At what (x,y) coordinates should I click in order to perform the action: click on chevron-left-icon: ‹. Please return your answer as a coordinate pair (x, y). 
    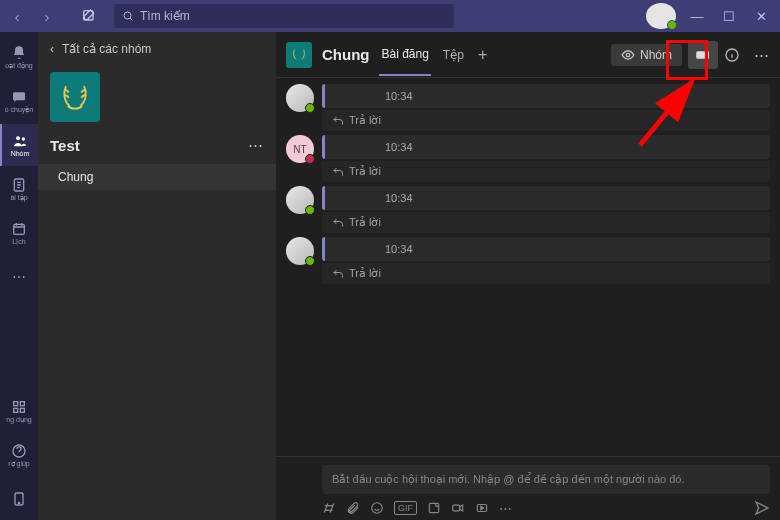
    Looking at the image, I should click on (52, 49).